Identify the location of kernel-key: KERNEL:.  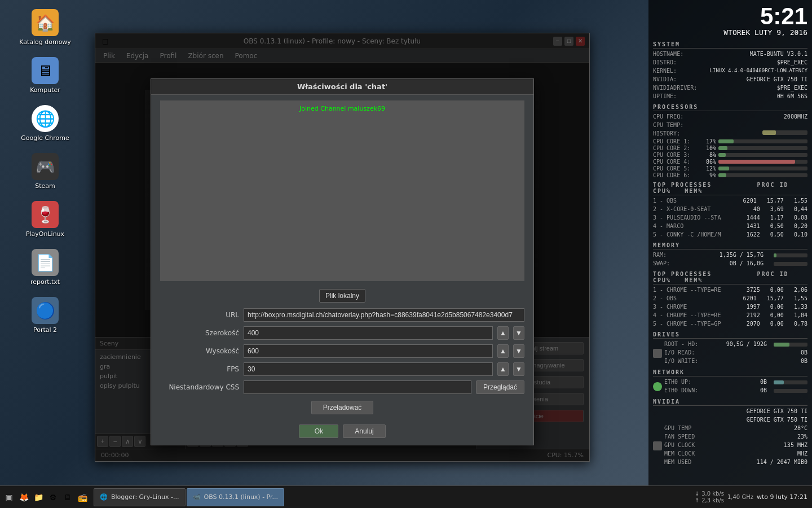
(666, 71).